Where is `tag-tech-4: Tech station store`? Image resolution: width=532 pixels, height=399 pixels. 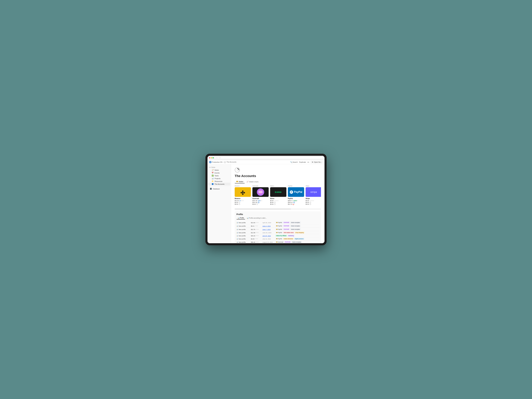 tag-tech-4: Tech station store is located at coordinates (289, 233).